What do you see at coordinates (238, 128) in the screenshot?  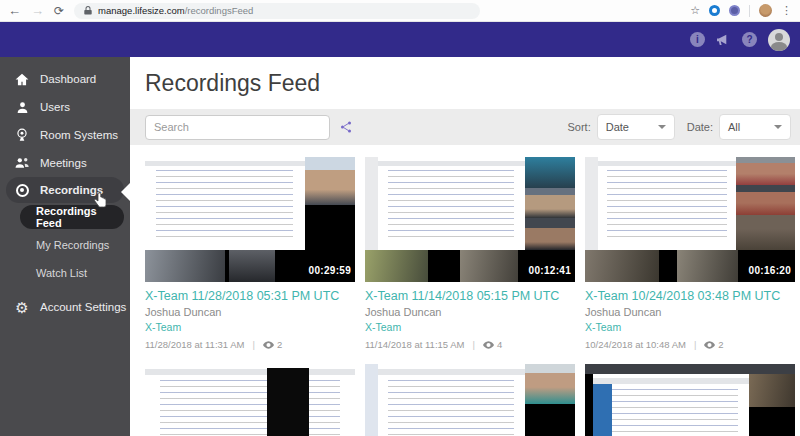 I see `search-input` at bounding box center [238, 128].